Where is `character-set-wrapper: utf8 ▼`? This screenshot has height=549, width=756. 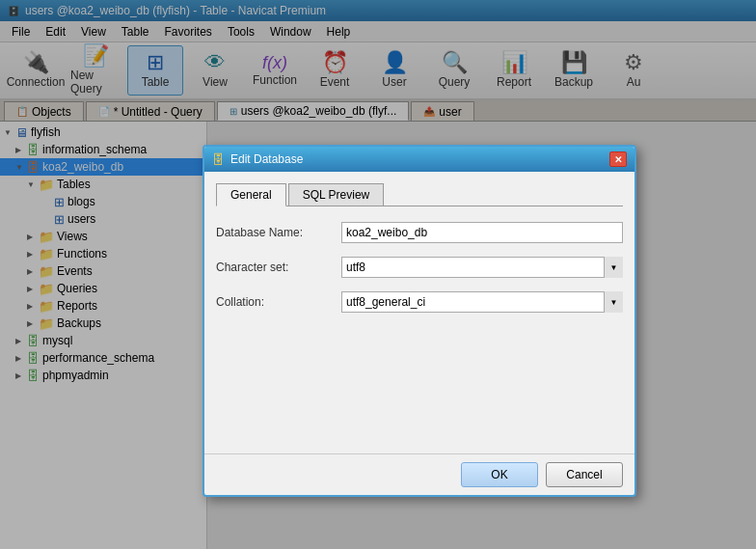
character-set-wrapper: utf8 ▼ is located at coordinates (482, 267).